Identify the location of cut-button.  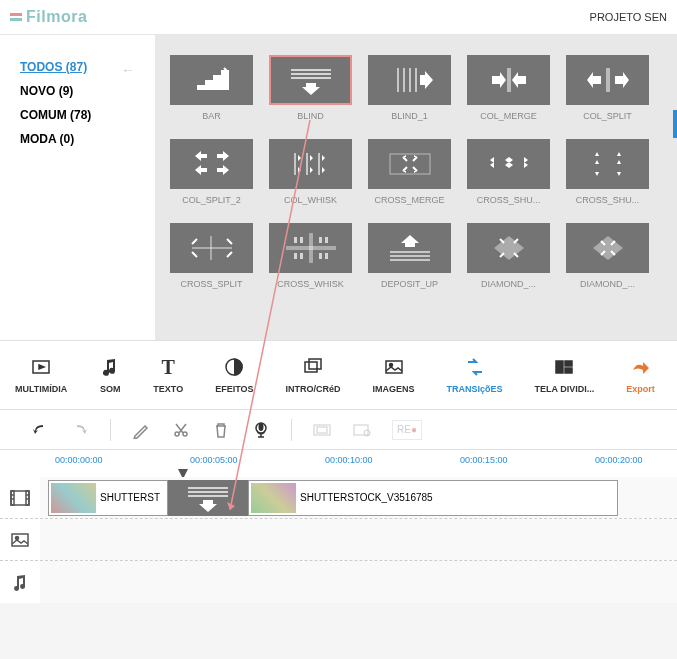
(181, 430).